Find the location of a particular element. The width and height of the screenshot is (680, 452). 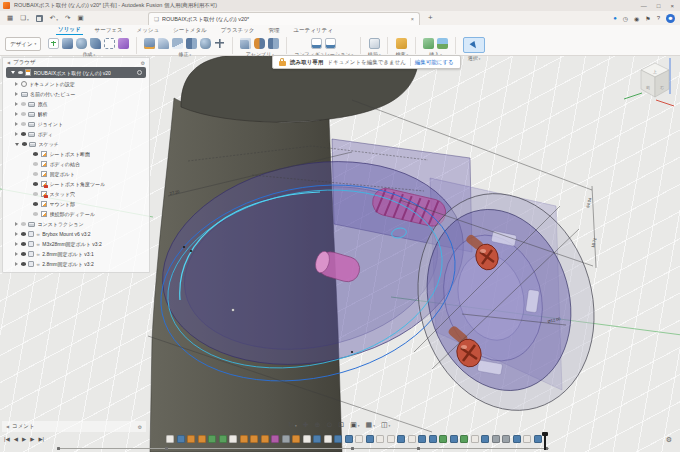

browser-row-sketch: 固定ボルト is located at coordinates (76, 174).